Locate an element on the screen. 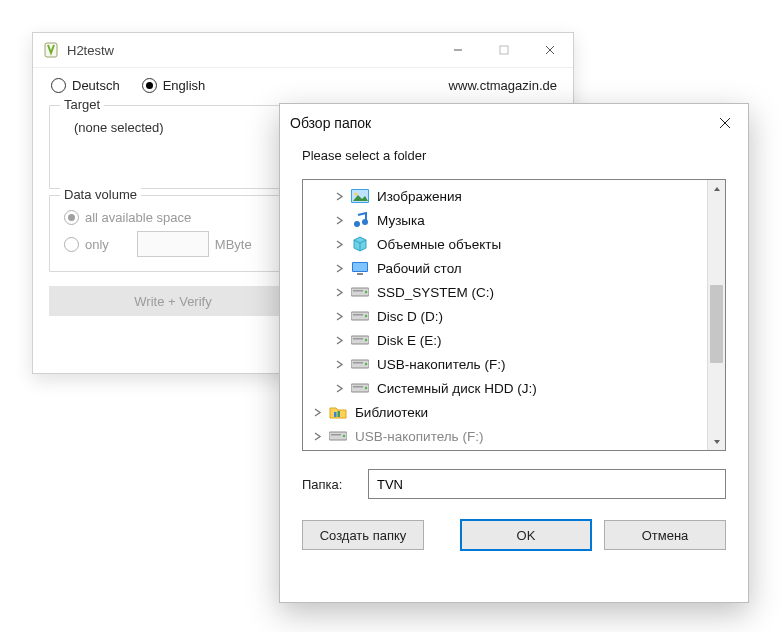 This screenshot has width=784, height=632. tree-node: Рабочий стол is located at coordinates (505, 268).